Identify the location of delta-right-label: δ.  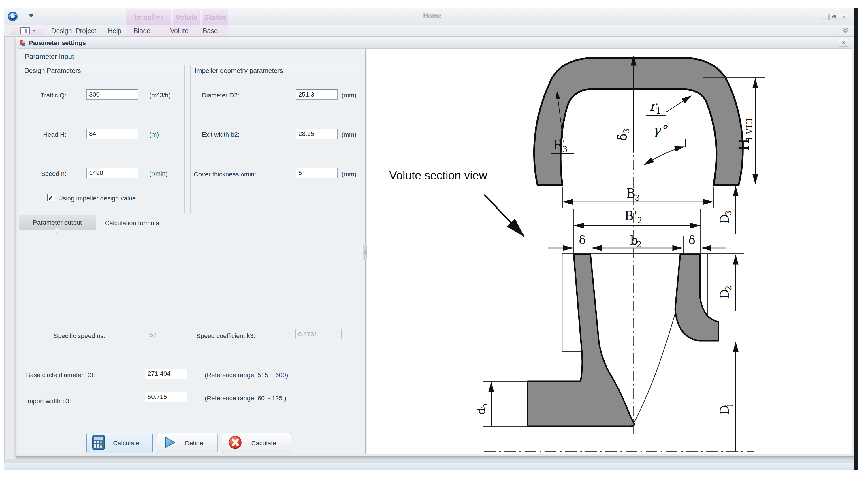
(692, 240).